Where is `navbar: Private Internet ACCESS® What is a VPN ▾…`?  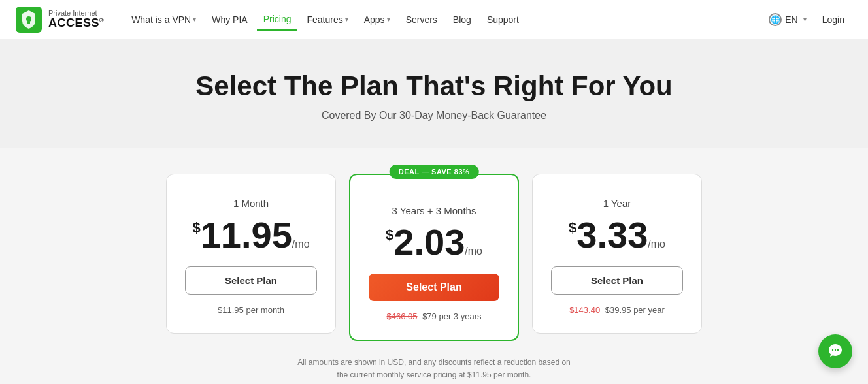 navbar: Private Internet ACCESS® What is a VPN ▾… is located at coordinates (434, 20).